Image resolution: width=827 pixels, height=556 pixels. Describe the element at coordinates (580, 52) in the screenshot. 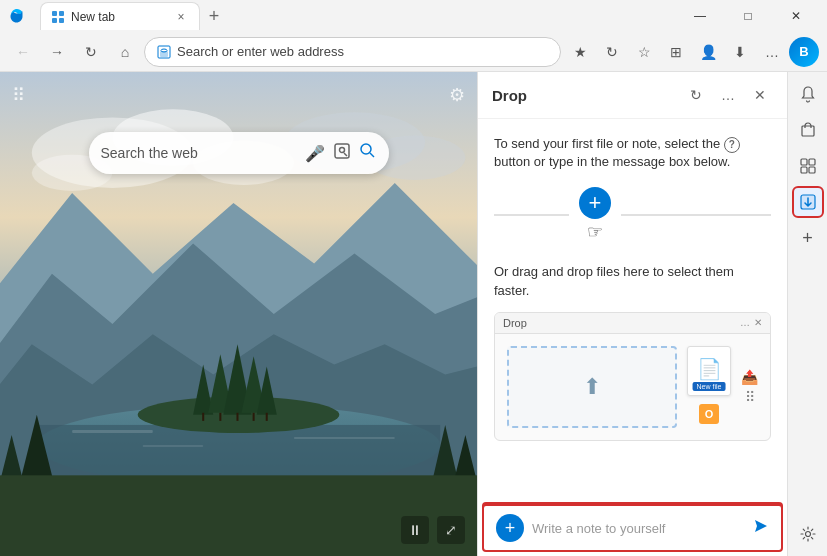

I see `favorites-button: ★` at that location.